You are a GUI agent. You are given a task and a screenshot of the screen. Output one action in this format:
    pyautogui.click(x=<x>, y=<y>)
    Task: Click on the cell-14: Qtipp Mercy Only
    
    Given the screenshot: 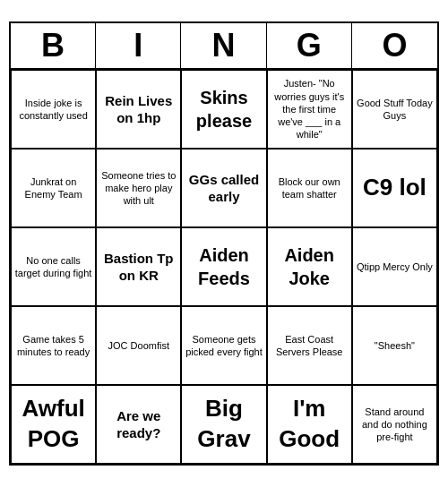 What is the action you would take?
    pyautogui.click(x=394, y=267)
    